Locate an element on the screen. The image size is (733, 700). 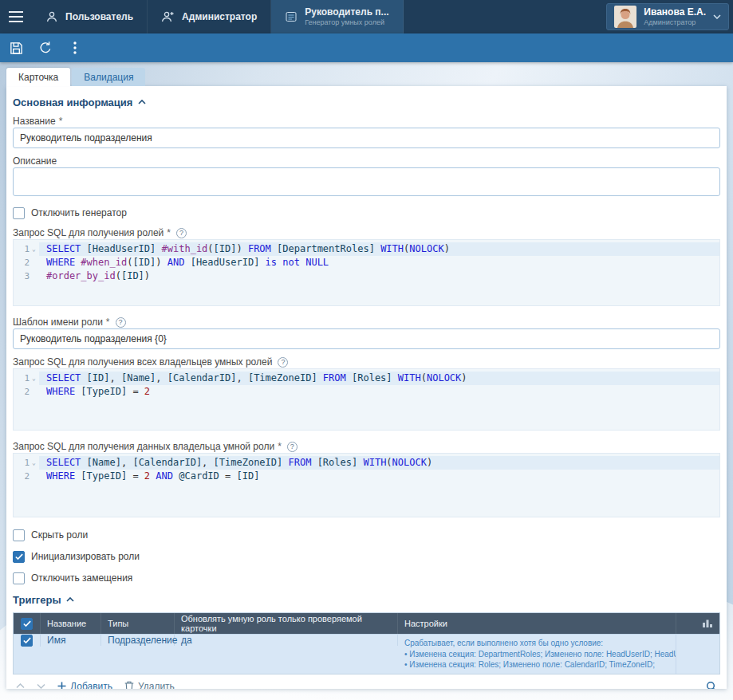
kebab-menu-icon is located at coordinates (75, 48).